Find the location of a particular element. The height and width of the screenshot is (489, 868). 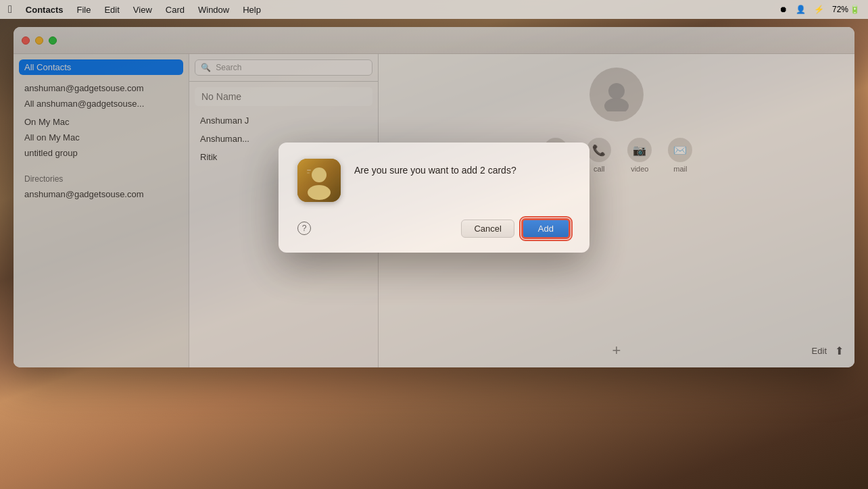

cancel-button: Cancel is located at coordinates (487, 228).